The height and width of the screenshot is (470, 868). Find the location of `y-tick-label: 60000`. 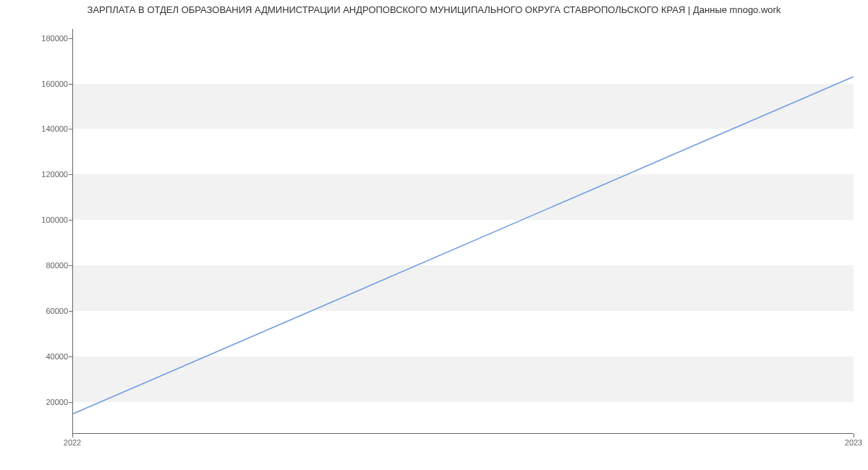

y-tick-label: 60000 is located at coordinates (46, 311).